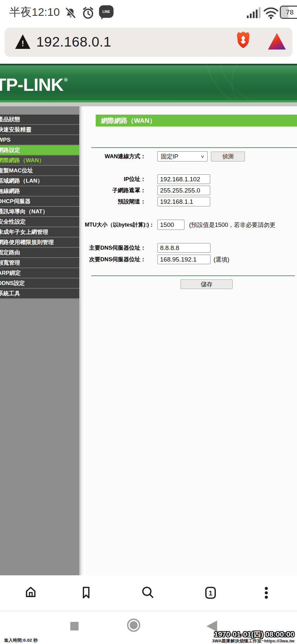  Describe the element at coordinates (75, 626) in the screenshot. I see `recents-button` at that location.